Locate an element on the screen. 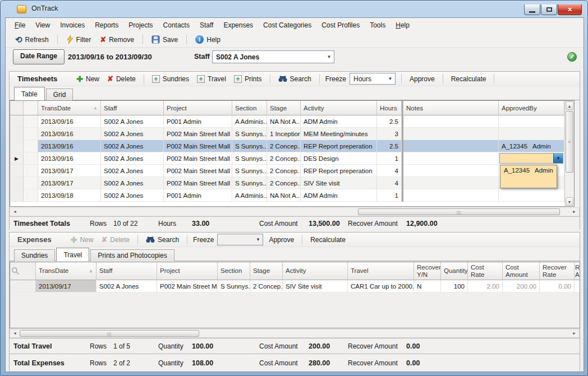 This screenshot has width=588, height=376. cell-travel: CAR1 Car up to 2000... is located at coordinates (381, 286).